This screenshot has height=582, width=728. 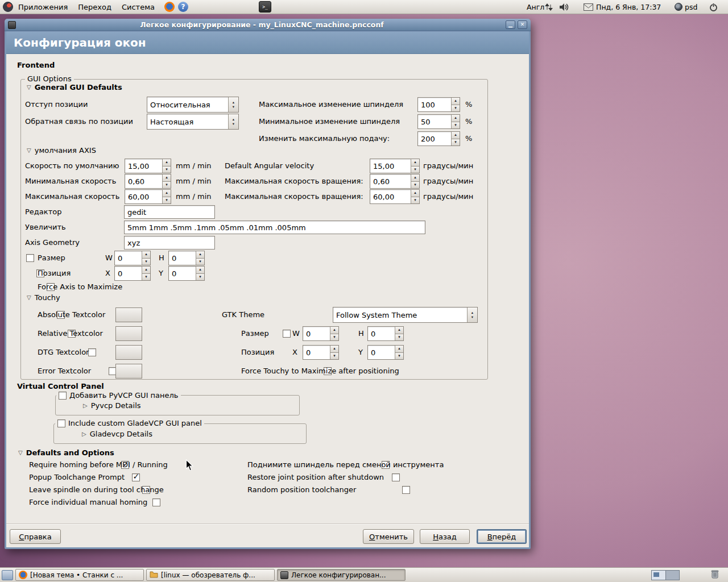 I want to click on random-toolchanger-checkbox, so click(x=406, y=490).